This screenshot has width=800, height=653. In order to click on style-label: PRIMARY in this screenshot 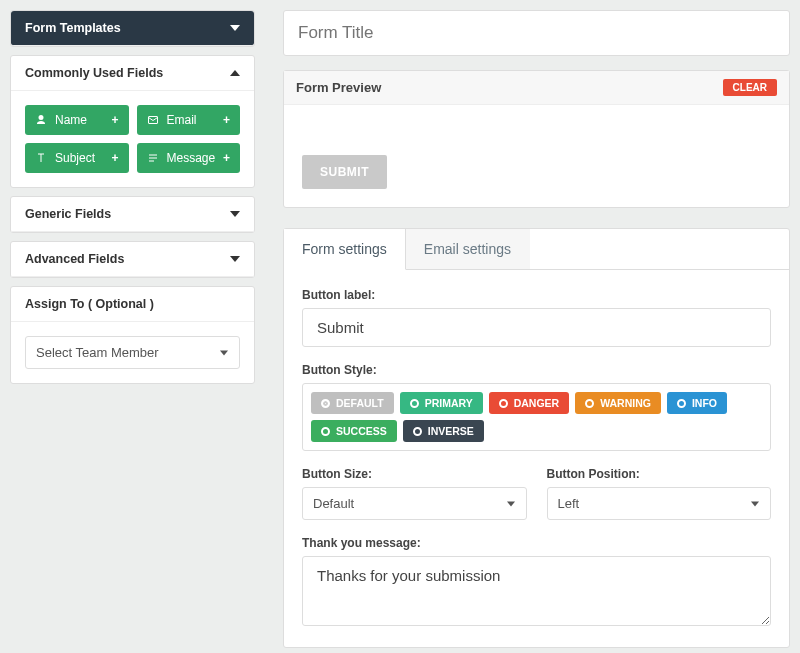, I will do `click(449, 403)`.